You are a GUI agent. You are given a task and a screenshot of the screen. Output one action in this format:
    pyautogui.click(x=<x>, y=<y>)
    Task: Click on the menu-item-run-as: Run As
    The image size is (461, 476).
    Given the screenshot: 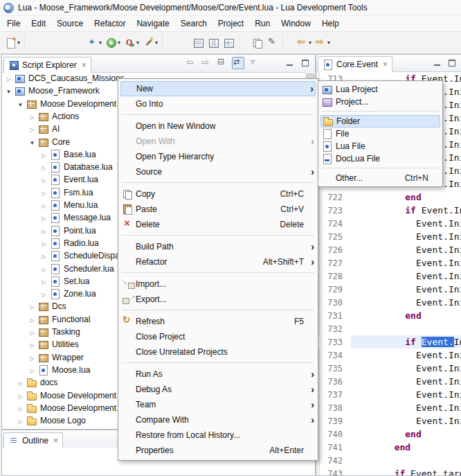 What is the action you would take?
    pyautogui.click(x=218, y=374)
    